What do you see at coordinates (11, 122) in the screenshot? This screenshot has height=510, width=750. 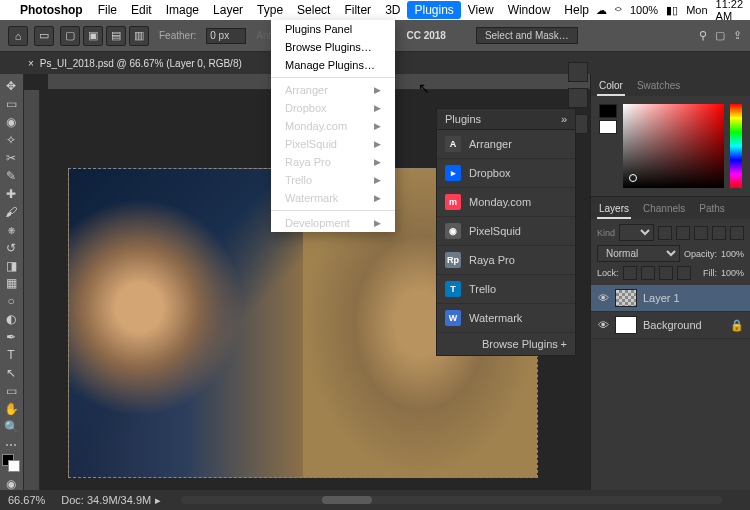 I see `lasso-tool-icon: ◉` at bounding box center [11, 122].